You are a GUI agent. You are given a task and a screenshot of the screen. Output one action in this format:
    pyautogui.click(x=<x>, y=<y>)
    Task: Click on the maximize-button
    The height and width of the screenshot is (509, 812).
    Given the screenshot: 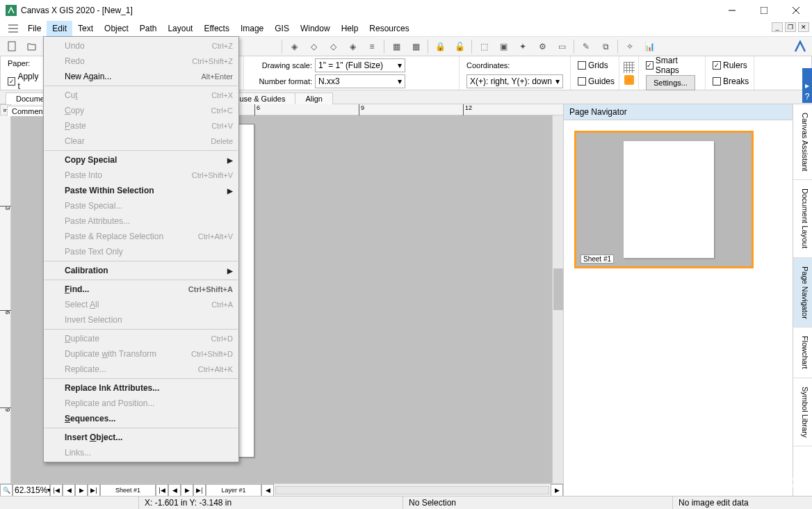 What is the action you would take?
    pyautogui.click(x=764, y=10)
    